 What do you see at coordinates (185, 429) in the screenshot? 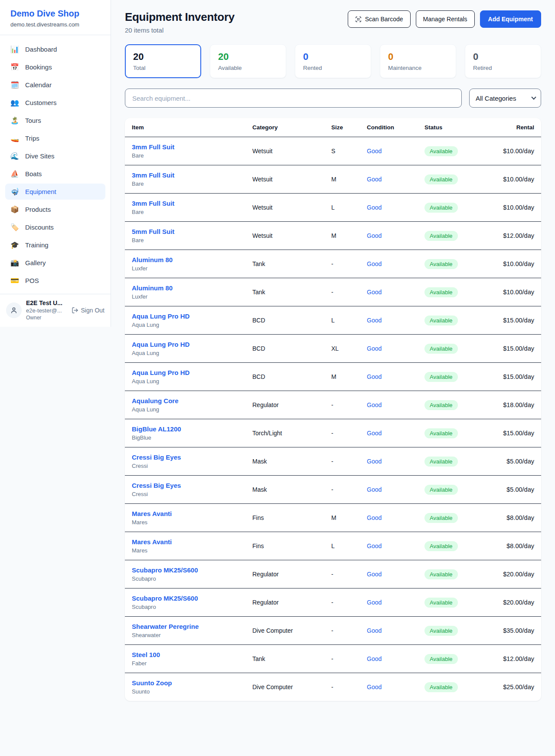
I see `item-name-link: BigBlue AL1200` at bounding box center [185, 429].